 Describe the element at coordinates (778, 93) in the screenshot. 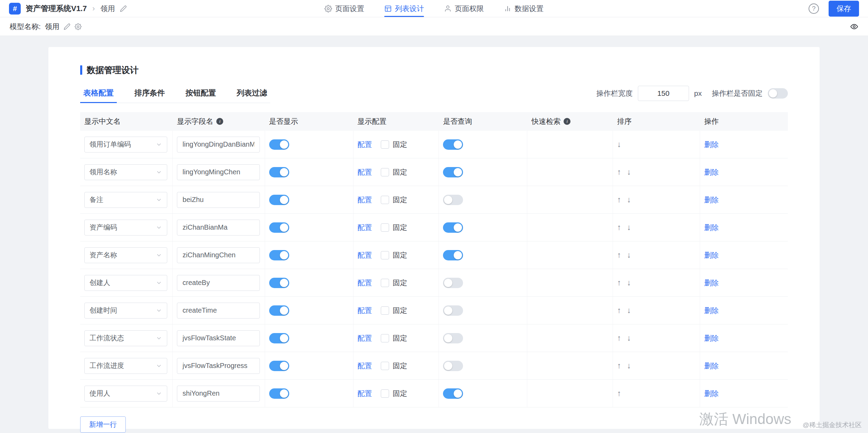

I see `action-fixed-toggle` at that location.